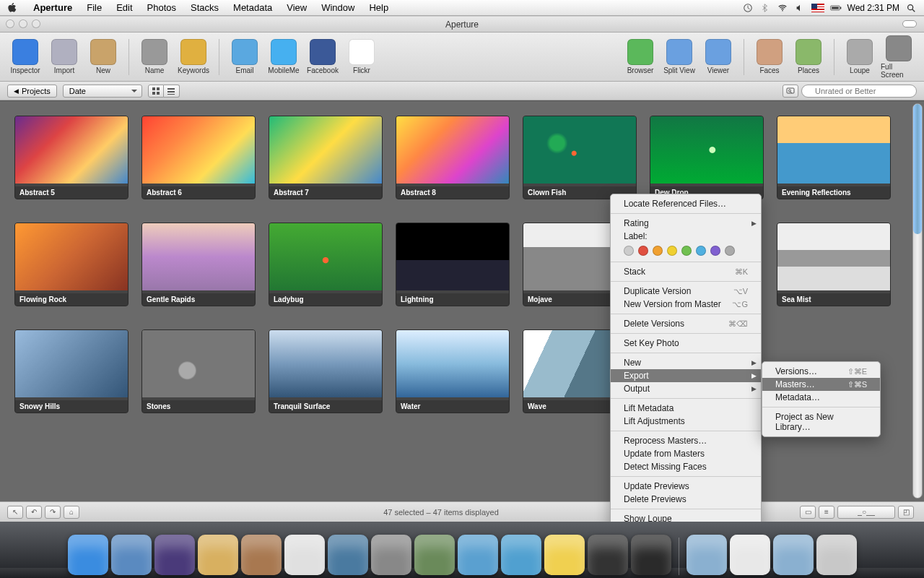 This screenshot has width=924, height=578. What do you see at coordinates (199, 264) in the screenshot?
I see `thumbnail: Gentle Rapids` at bounding box center [199, 264].